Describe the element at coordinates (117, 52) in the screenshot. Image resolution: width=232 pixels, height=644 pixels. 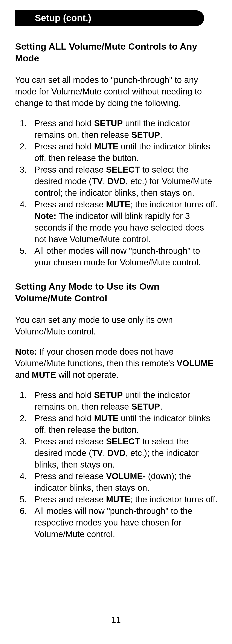
I see `section1-heading: Setting ALL Volume/Mute Controls to Any …` at that location.